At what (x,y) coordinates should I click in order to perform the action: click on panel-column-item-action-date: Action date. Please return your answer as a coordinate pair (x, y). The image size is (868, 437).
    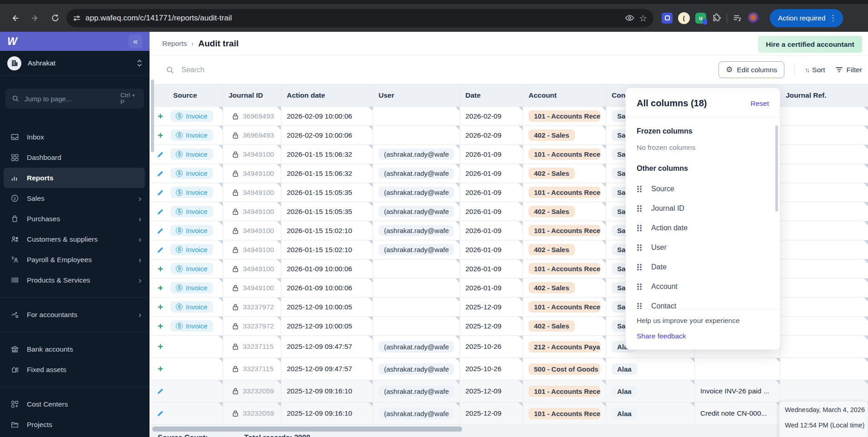
    Looking at the image, I should click on (703, 228).